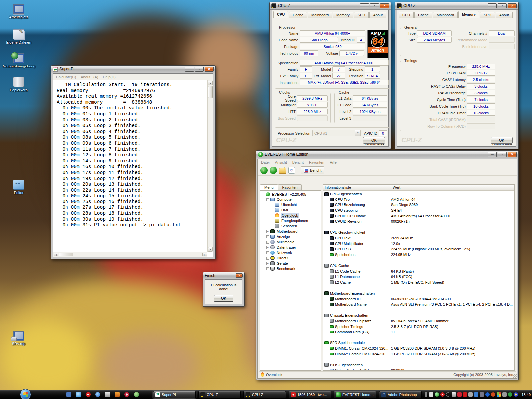  I want to click on tray-icon-user, so click(460, 394).